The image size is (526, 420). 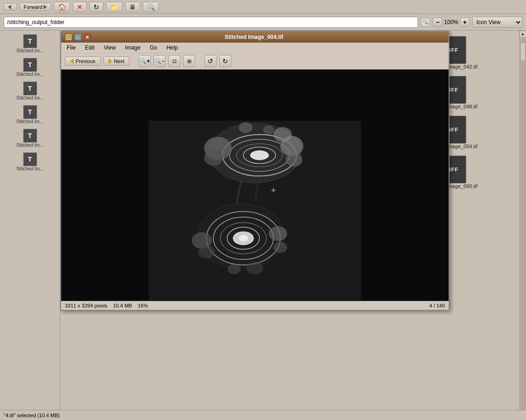 I want to click on zoom-normal-tool: ⊞, so click(x=189, y=61).